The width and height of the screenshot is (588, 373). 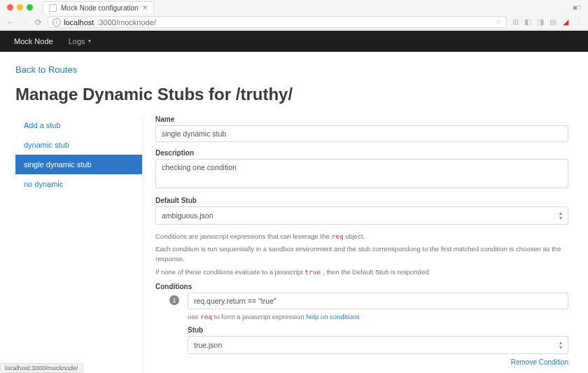 I want to click on ext-icon-5: ◢, so click(x=566, y=22).